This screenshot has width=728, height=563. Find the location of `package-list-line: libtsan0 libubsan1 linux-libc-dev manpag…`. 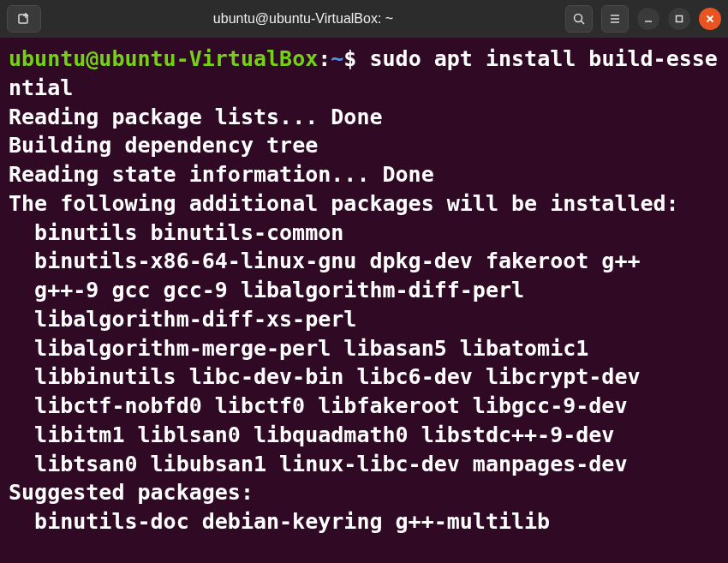

package-list-line: libtsan0 libubsan1 linux-libc-dev manpag… is located at coordinates (364, 464).